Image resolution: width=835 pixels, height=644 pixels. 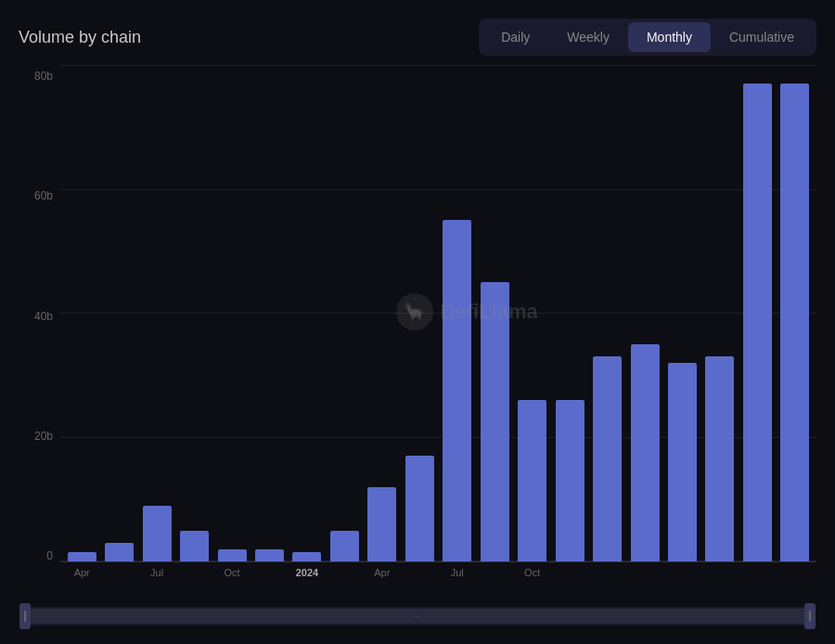 I want to click on scrollbar-handle-right, so click(x=810, y=616).